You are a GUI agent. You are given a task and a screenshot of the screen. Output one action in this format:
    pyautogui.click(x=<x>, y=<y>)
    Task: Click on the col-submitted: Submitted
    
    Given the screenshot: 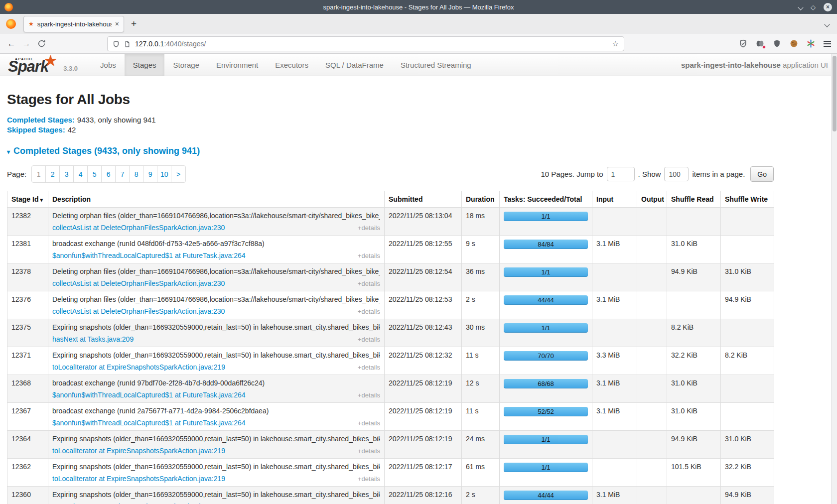 What is the action you would take?
    pyautogui.click(x=423, y=199)
    